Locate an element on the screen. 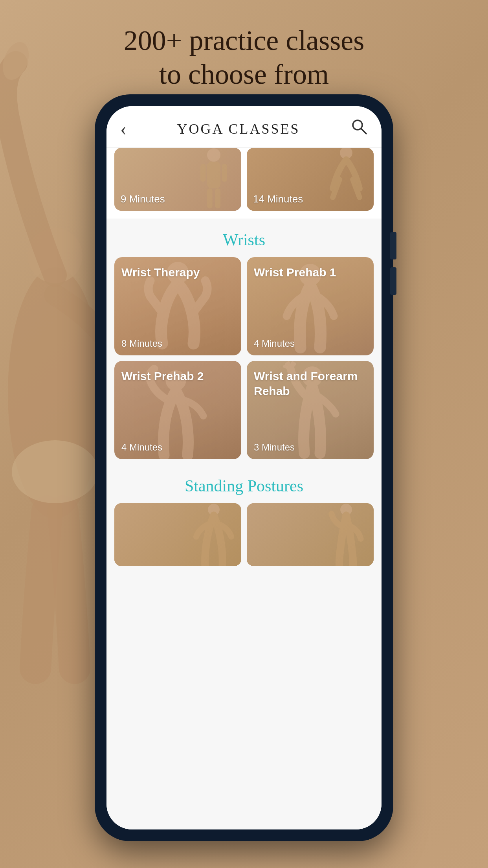 Image resolution: width=488 pixels, height=868 pixels. standing-cards-row is located at coordinates (244, 535).